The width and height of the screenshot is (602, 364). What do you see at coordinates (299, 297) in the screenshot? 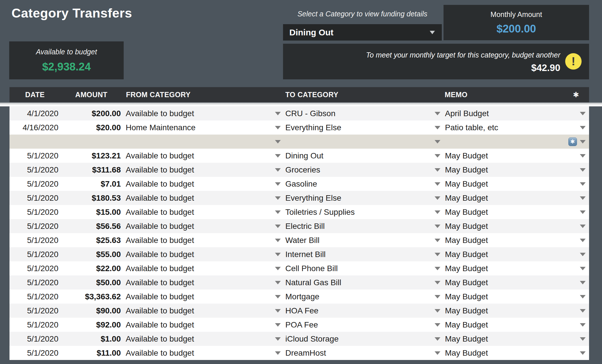
I see `table-row: 5/1/2020$3,363.62Available to budgetMort…` at bounding box center [299, 297].